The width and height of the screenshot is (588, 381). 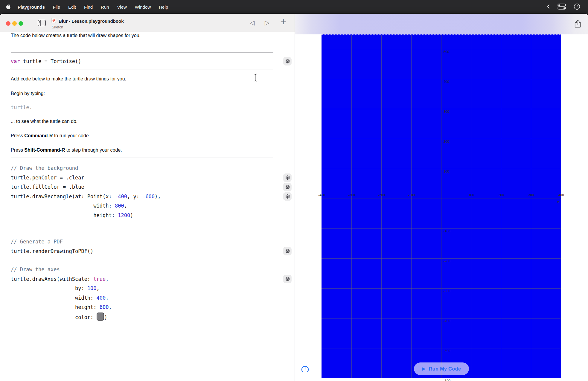 What do you see at coordinates (441, 199) in the screenshot?
I see `x-axis-line` at bounding box center [441, 199].